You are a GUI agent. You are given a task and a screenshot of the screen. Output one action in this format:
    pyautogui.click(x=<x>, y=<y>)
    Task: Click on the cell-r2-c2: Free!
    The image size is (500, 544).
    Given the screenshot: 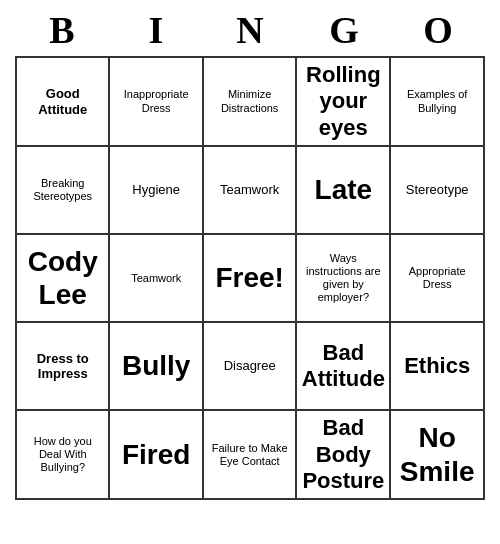 What is the action you would take?
    pyautogui.click(x=250, y=278)
    